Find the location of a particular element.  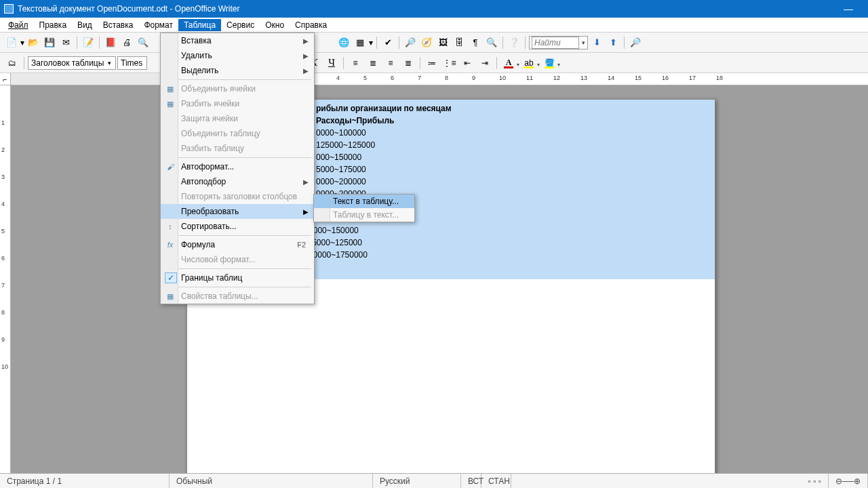

window-titlebar: Текстовый документ OpenDocument.odt - Op… is located at coordinates (434, 9).